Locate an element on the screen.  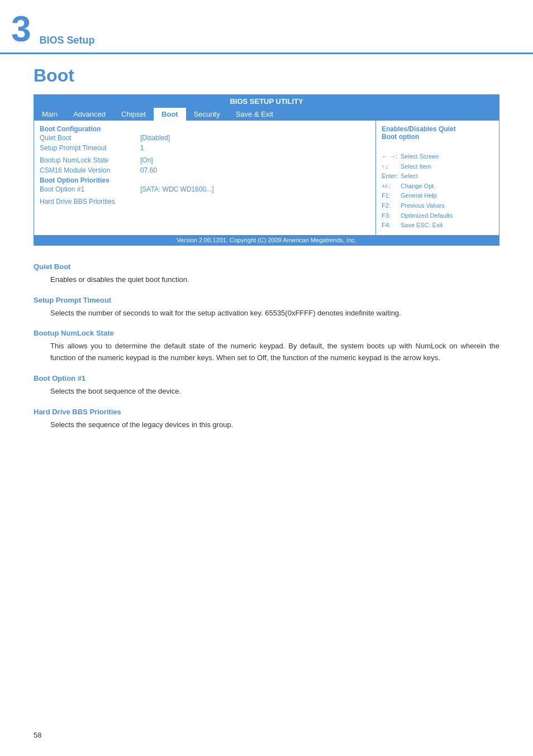
help-key-f2: F2: is located at coordinates (390, 206).